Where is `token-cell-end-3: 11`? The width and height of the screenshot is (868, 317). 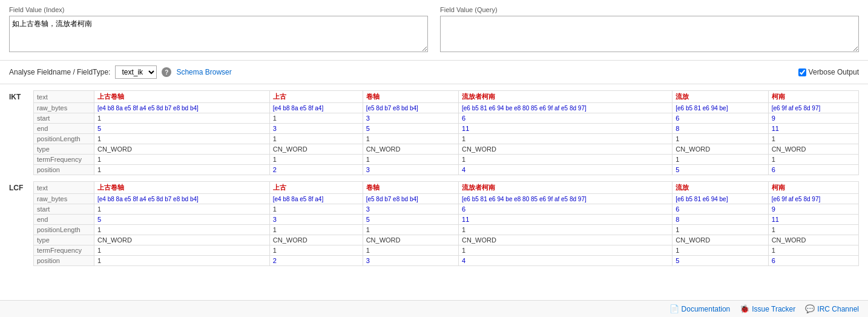
token-cell-end-3: 11 is located at coordinates (565, 219).